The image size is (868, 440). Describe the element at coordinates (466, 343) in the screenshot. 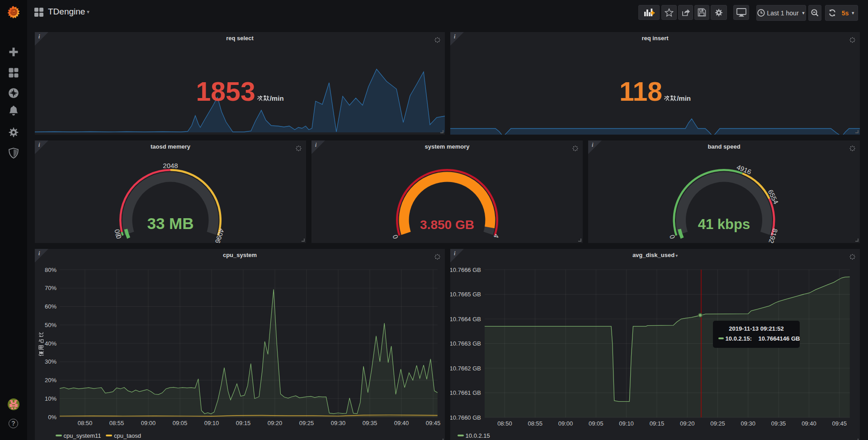

I see `svg-text: 10.7663 GB` at that location.